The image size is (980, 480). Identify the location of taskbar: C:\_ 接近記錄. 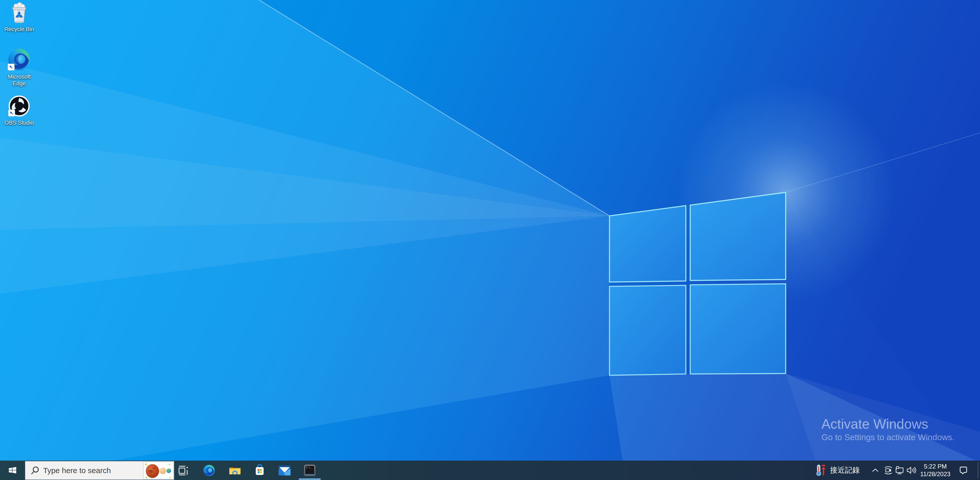
(490, 470).